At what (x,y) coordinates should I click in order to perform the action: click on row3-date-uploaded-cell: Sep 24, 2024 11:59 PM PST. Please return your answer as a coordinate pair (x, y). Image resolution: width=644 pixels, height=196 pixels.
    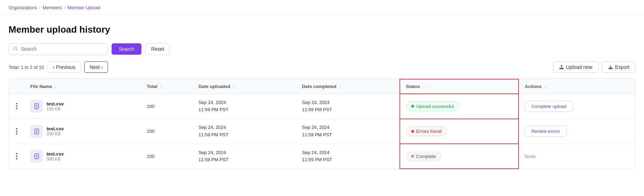
    Looking at the image, I should click on (245, 156).